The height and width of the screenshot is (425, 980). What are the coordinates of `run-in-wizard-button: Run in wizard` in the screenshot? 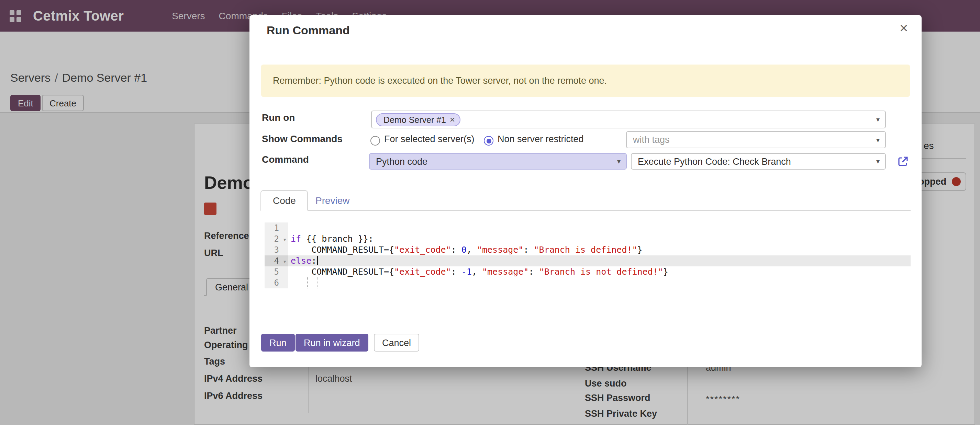 It's located at (332, 343).